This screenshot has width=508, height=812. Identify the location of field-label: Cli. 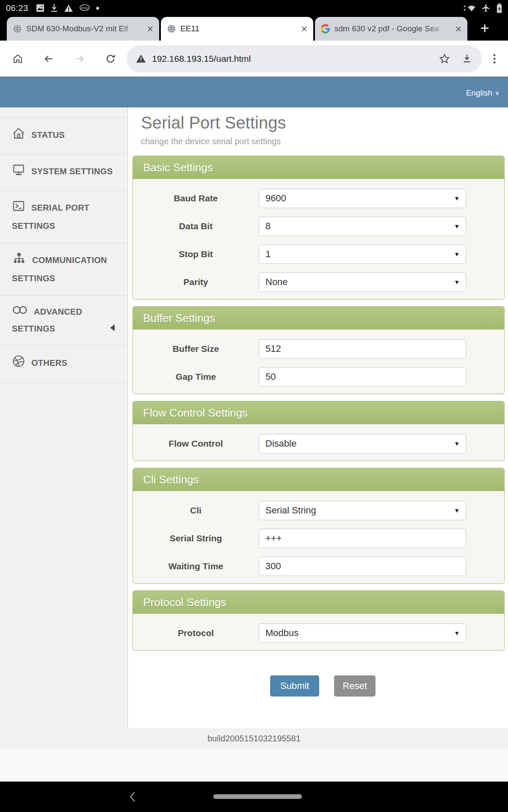
(196, 510).